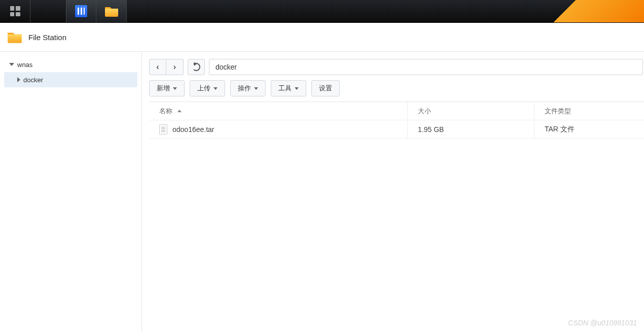 The width and height of the screenshot is (644, 331). Describe the element at coordinates (248, 88) in the screenshot. I see `action-button: 操作` at that location.